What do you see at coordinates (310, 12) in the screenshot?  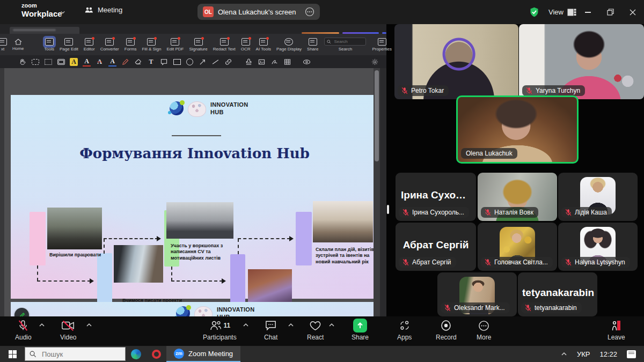 I see `ellipsis-menu-icon` at bounding box center [310, 12].